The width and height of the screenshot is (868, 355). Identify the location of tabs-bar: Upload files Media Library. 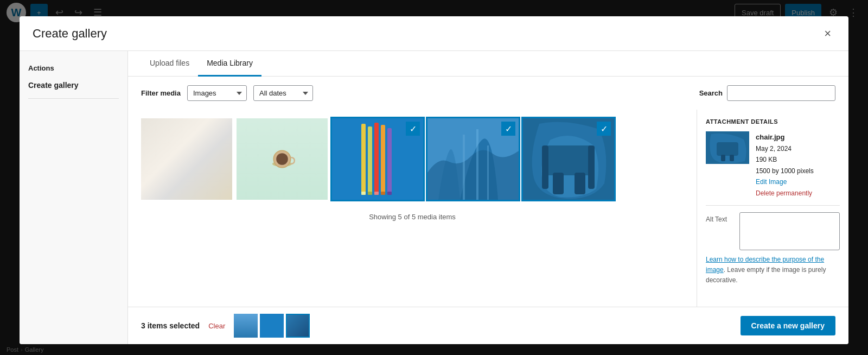
(488, 64).